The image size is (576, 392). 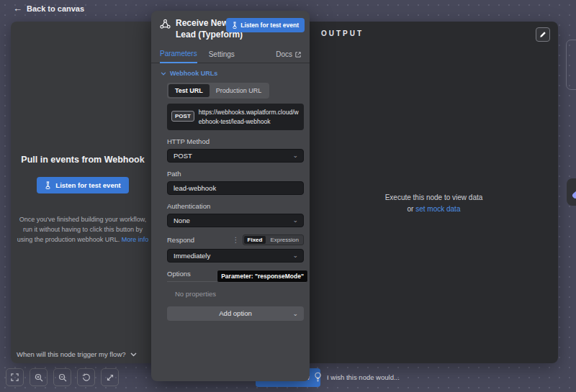 What do you see at coordinates (189, 91) in the screenshot?
I see `test-url-tab: Test URL` at bounding box center [189, 91].